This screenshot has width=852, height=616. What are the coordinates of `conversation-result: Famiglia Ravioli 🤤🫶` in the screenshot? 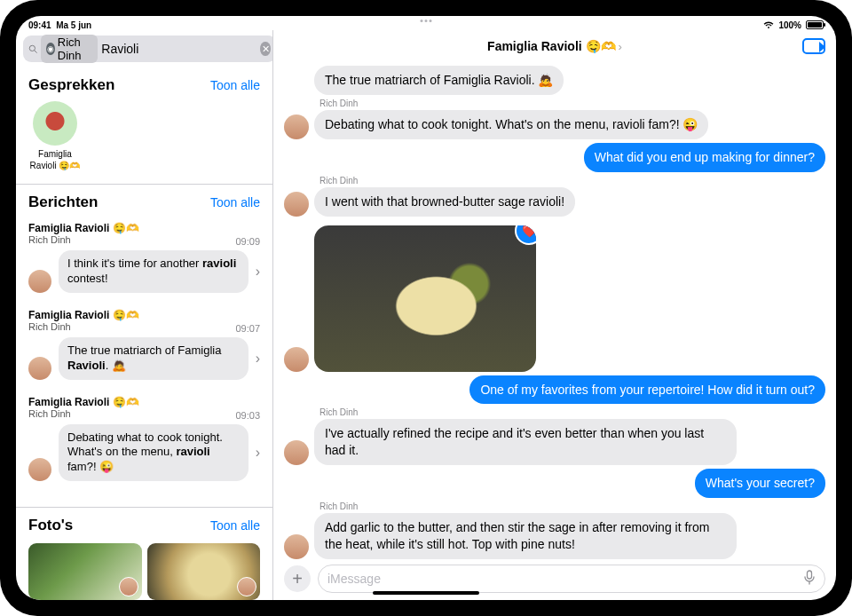 It's located at (55, 137).